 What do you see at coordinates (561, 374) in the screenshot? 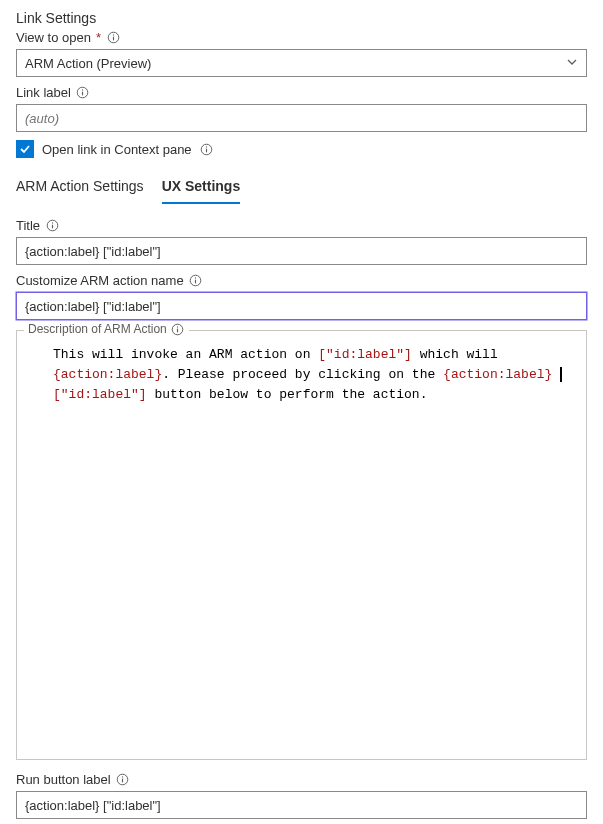
I see `text-cursor-icon` at bounding box center [561, 374].